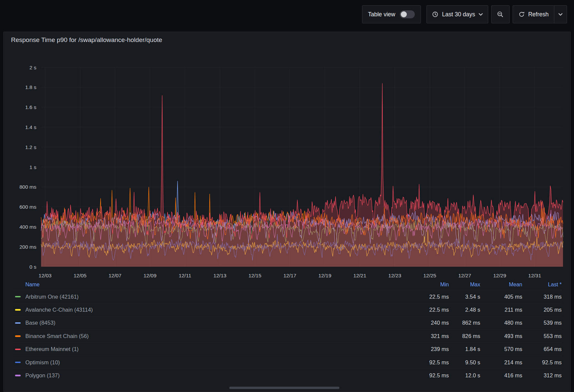 The image size is (574, 392). What do you see at coordinates (501, 349) in the screenshot?
I see `legend-value-mean: 570 ms` at bounding box center [501, 349].